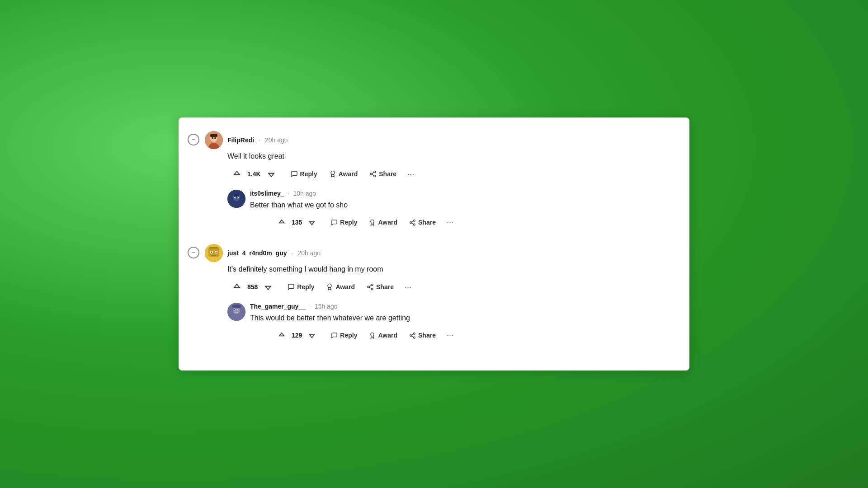 The image size is (868, 488). What do you see at coordinates (312, 335) in the screenshot?
I see `downvote-icon-r2` at bounding box center [312, 335].